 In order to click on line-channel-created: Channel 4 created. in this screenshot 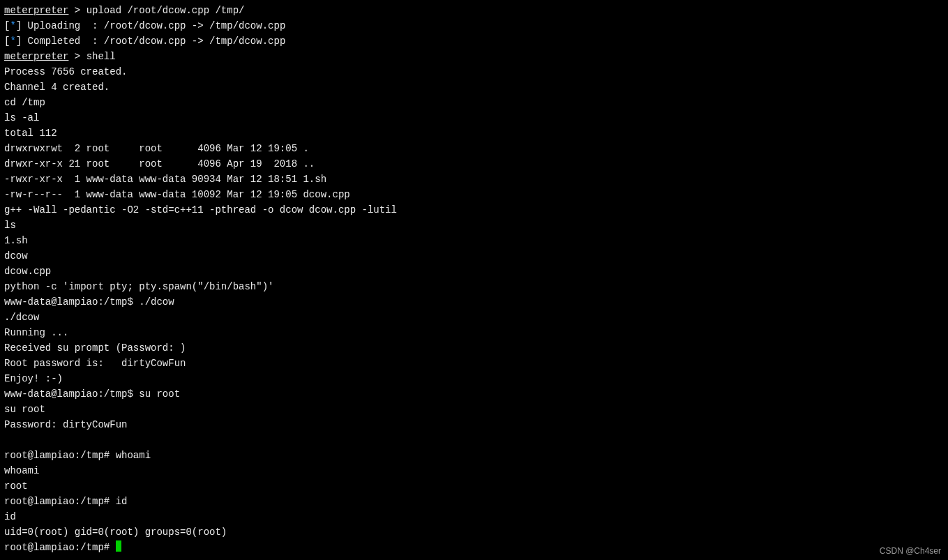, I will do `click(57, 87)`.